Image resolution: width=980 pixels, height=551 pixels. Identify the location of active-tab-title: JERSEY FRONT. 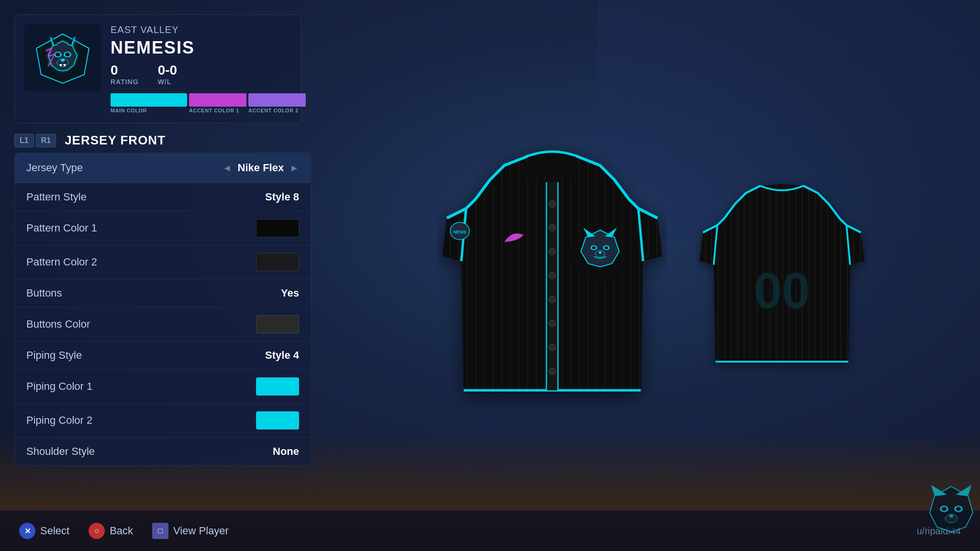
(115, 141).